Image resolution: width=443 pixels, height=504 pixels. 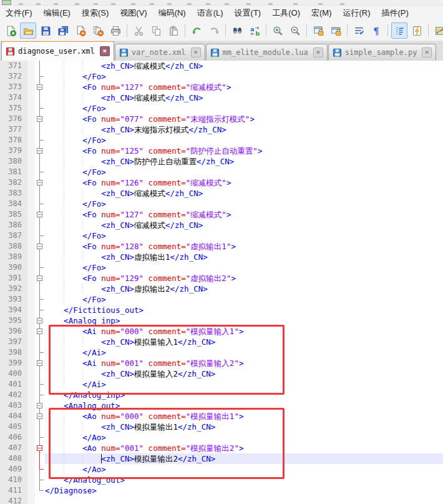 I want to click on close-all-icon, so click(x=98, y=31).